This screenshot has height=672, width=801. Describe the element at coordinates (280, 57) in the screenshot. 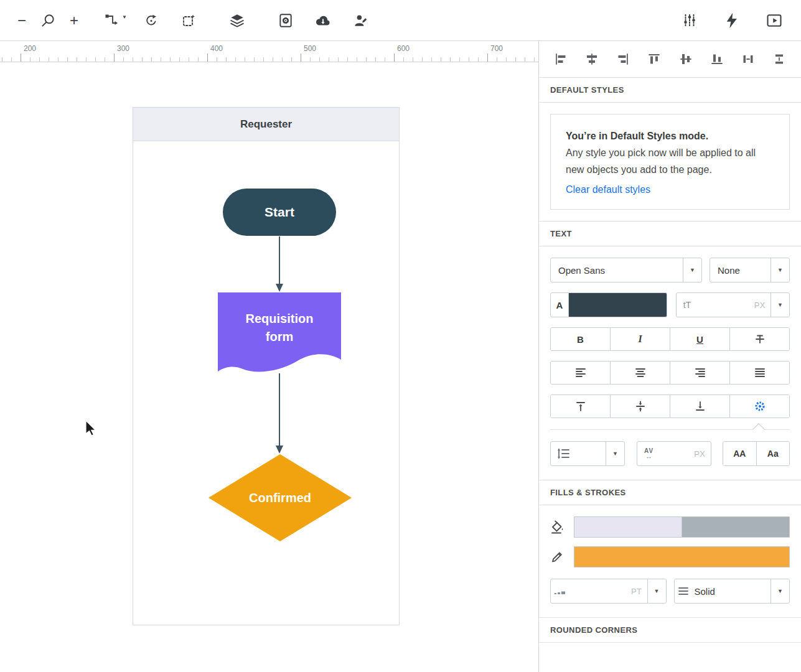

I see `ruler-major-ticks` at that location.